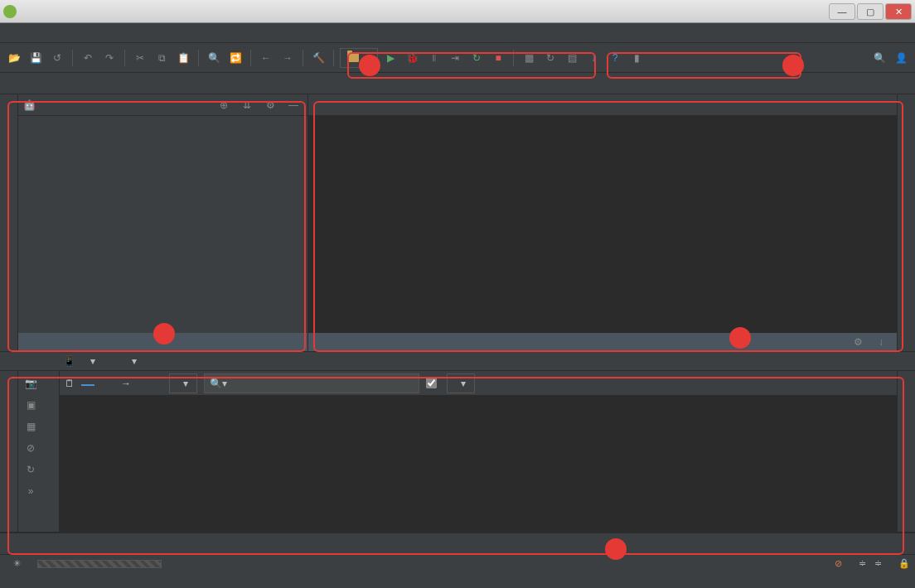 The height and width of the screenshot is (588, 915). What do you see at coordinates (458, 12) in the screenshot?
I see `titlebar: — ▢ ✕` at bounding box center [458, 12].